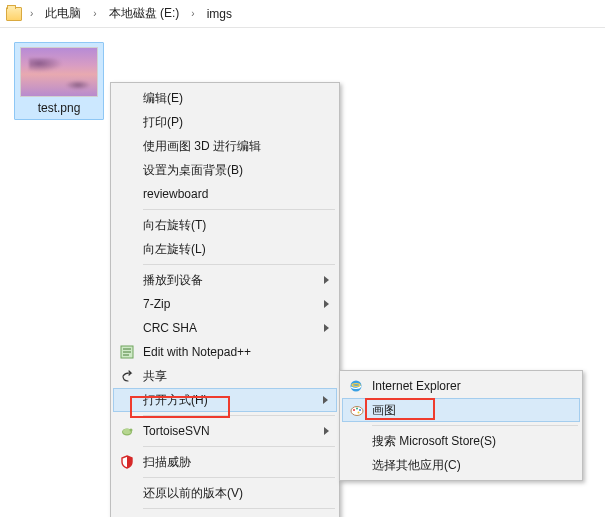 The width and height of the screenshot is (605, 517). I want to click on paint-icon, so click(357, 410).